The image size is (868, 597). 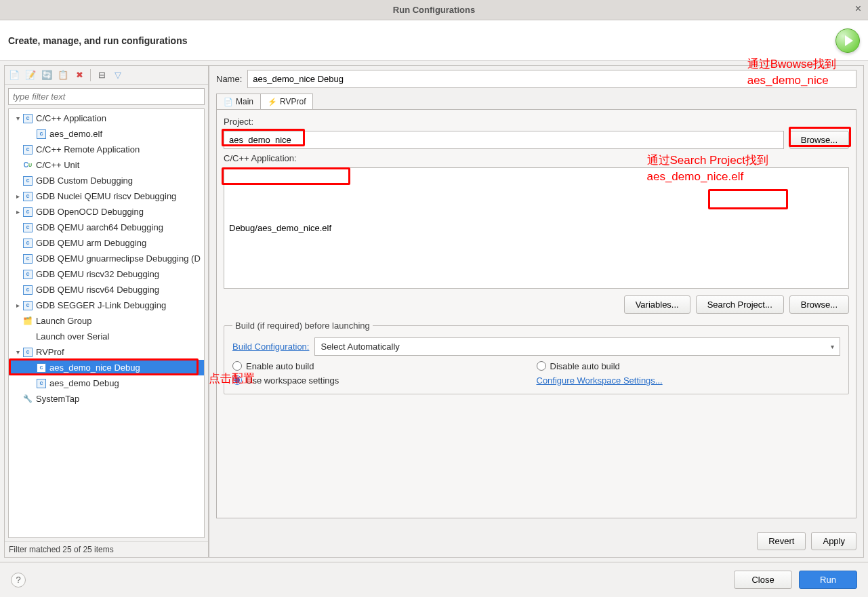 I want to click on tree-item-label: GDB OpenOCD Debugging, so click(x=89, y=211).